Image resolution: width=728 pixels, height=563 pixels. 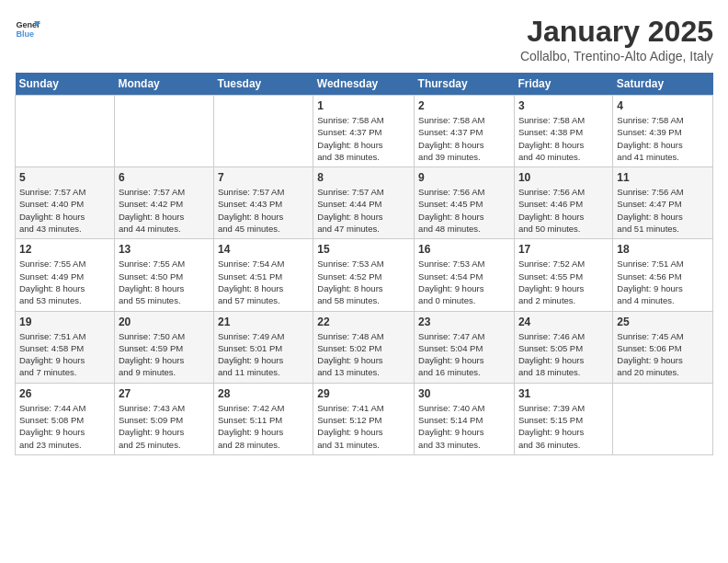 I want to click on table-row: 31Sunrise: 7:39 AM Sunset: 5:15 PM Dayli…, so click(x=563, y=419).